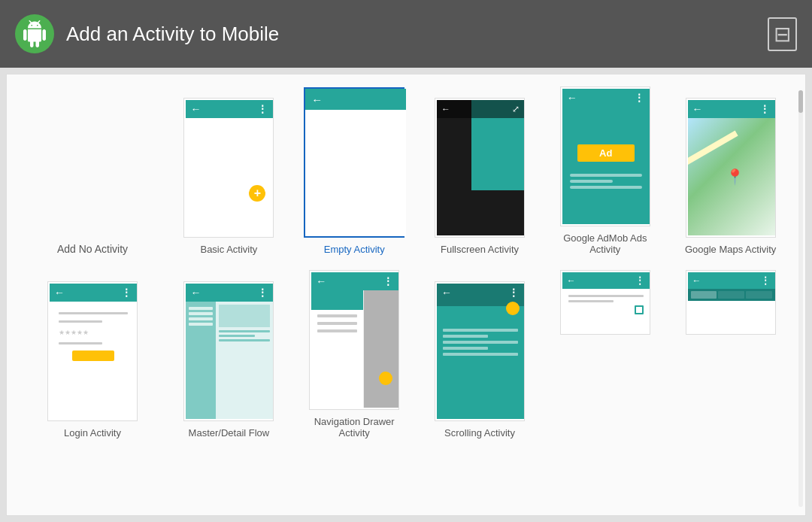  Describe the element at coordinates (605, 156) in the screenshot. I see `thumbnail-admob: ← ⋮ Ad` at that location.